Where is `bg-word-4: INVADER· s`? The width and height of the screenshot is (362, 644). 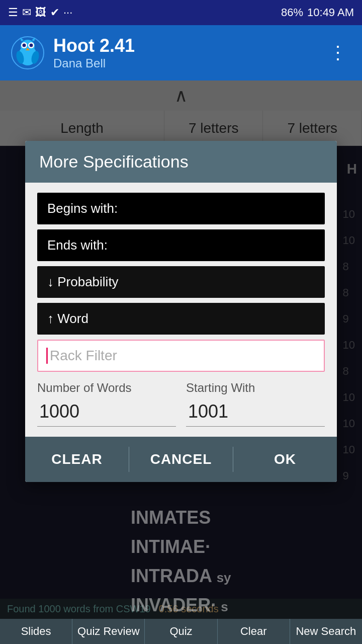
bg-word-4: INVADER· s is located at coordinates (181, 605).